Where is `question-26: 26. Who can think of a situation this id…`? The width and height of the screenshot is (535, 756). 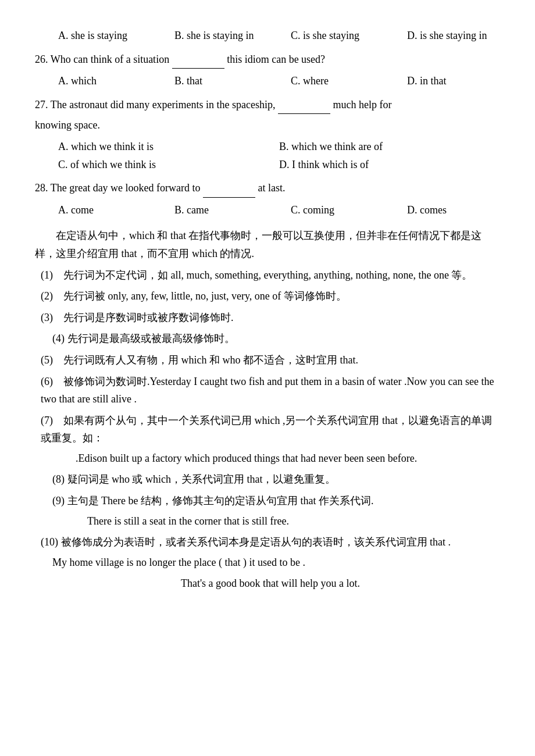 question-26: 26. Who can think of a situation this id… is located at coordinates (268, 70).